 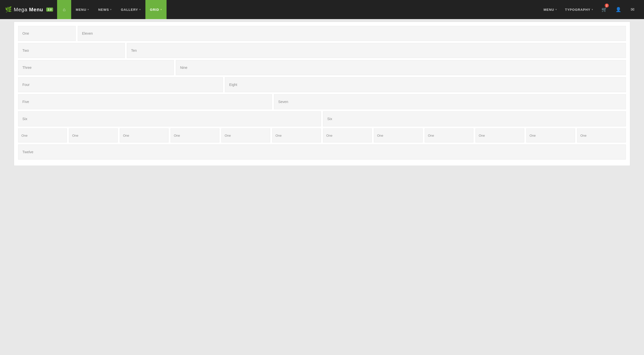 I want to click on grid-row-1-11: One Eleven, so click(x=322, y=33).